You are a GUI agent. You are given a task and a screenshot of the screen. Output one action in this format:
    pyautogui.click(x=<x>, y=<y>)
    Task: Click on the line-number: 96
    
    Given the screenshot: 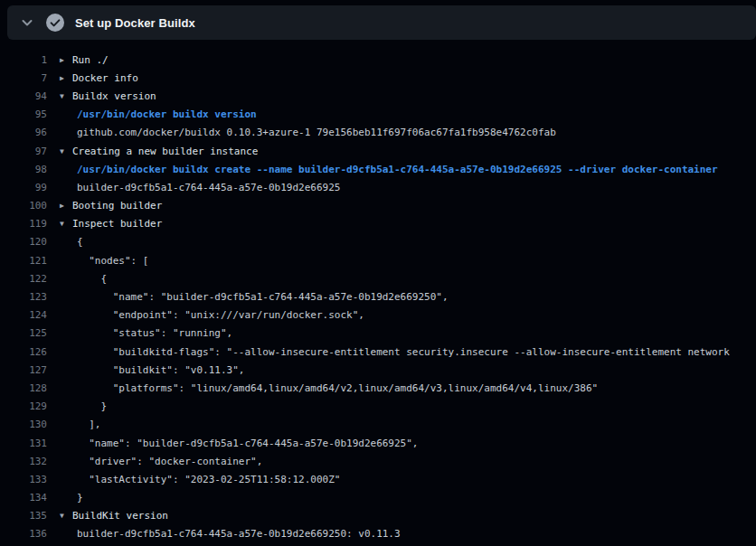 What is the action you would take?
    pyautogui.click(x=24, y=132)
    